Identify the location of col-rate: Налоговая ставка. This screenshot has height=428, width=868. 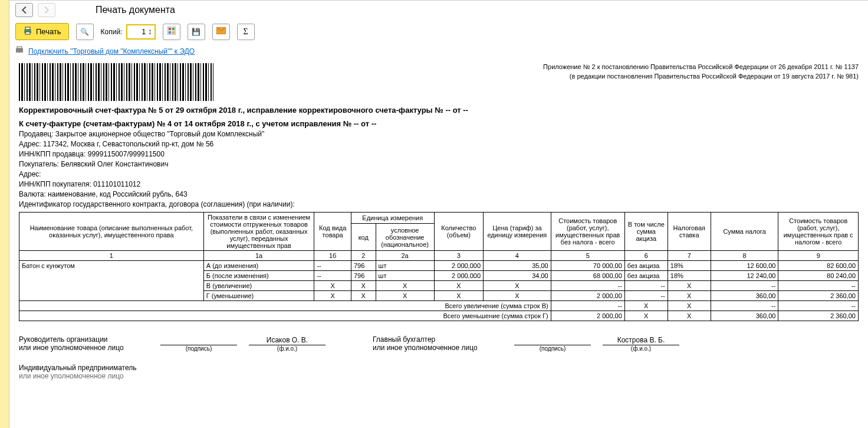
(689, 231).